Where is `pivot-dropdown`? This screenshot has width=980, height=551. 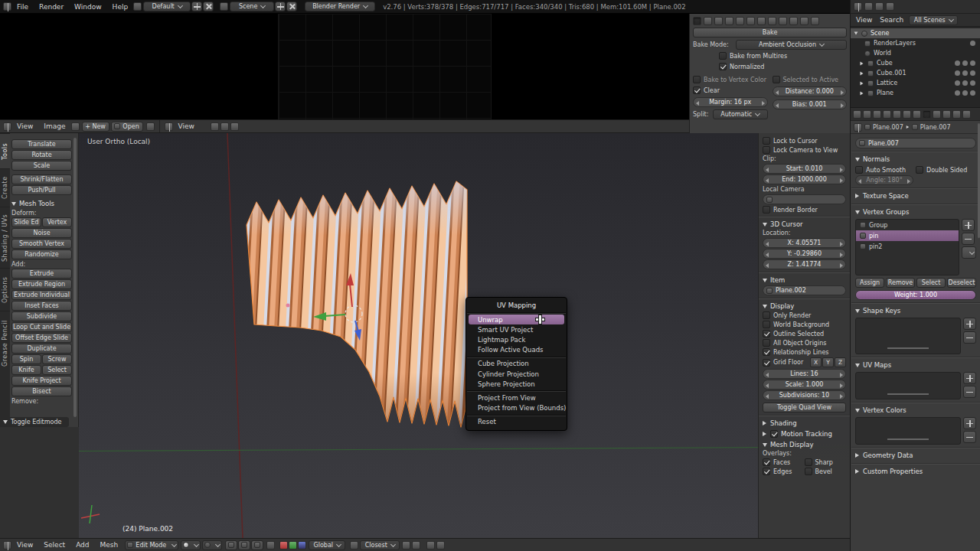
pivot-dropdown is located at coordinates (212, 545).